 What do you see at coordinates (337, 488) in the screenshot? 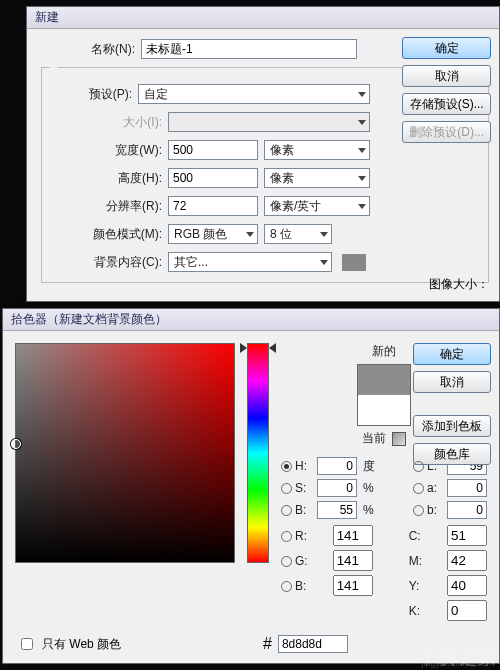
I see `s-input` at bounding box center [337, 488].